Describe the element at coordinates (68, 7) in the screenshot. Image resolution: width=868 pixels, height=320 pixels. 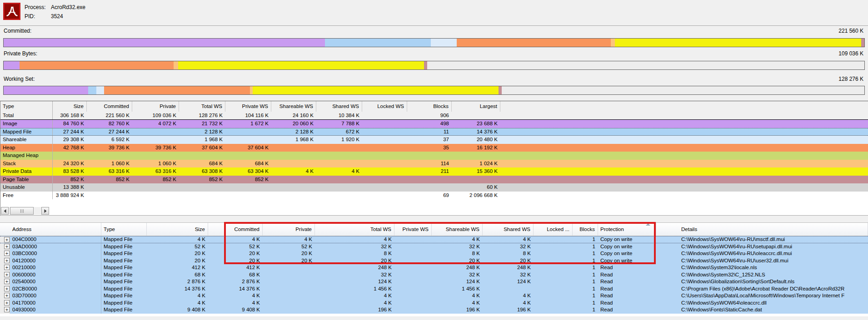
I see `process-name: AcroRd32.exe` at that location.